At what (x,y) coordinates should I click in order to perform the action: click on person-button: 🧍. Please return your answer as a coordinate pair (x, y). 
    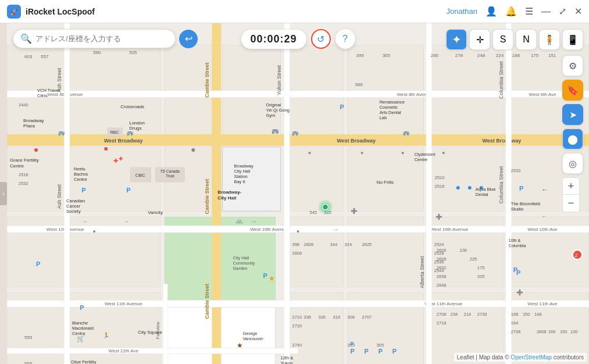
    Looking at the image, I should click on (549, 40).